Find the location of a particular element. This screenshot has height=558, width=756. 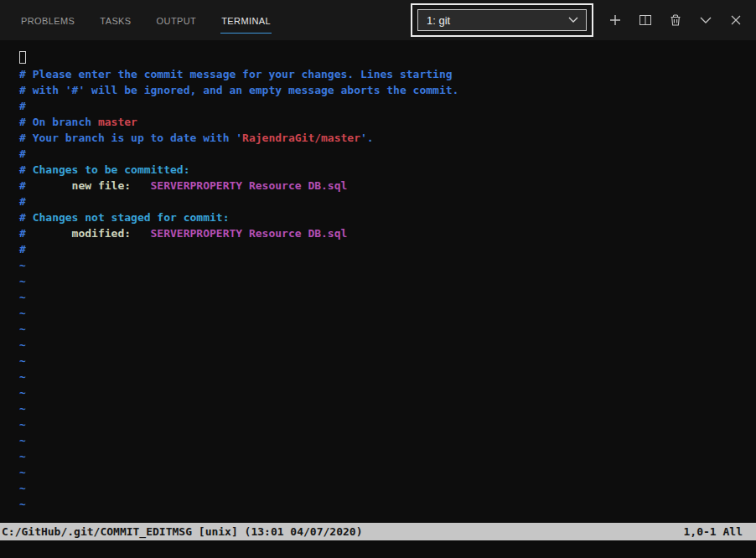

panel-header: PROBLEMS TASKS OUTPUT TERMINAL 1: git is located at coordinates (378, 20).